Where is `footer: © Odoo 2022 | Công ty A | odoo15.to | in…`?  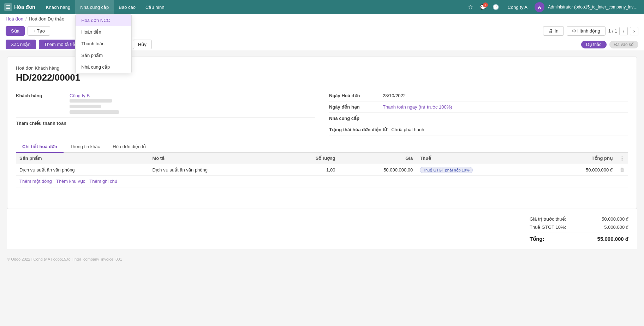
footer: © Odoo 2022 | Công ty A | odoo15.to | in… is located at coordinates (322, 259).